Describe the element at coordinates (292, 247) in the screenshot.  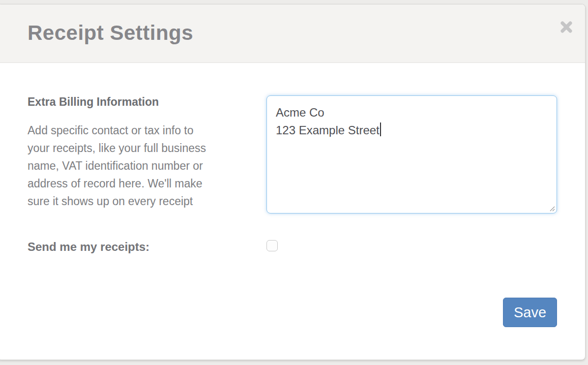
I see `send-receipts-row: Send me my receipts:` at that location.